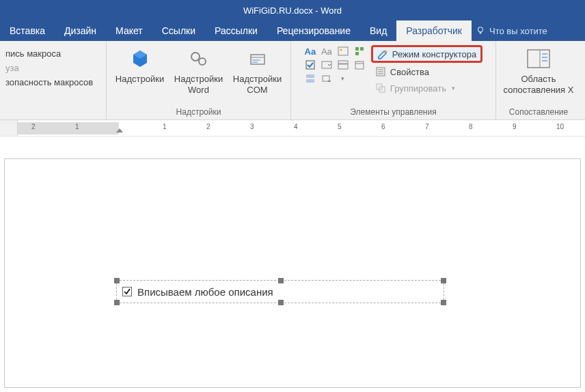 This screenshot has width=585, height=392. Describe the element at coordinates (292, 128) in the screenshot. I see `horizontal-ruler: 2 1 1 2 3 4 5 6 7 8 9 10` at that location.